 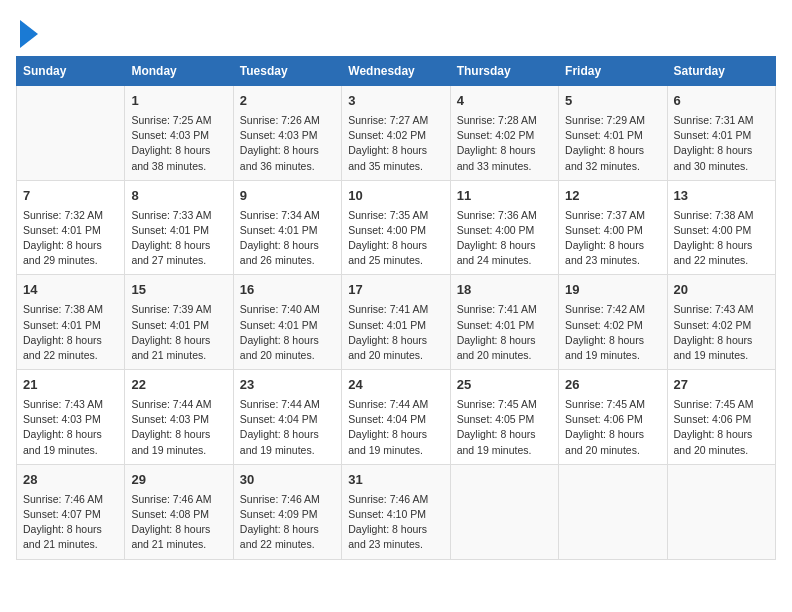 What do you see at coordinates (288, 480) in the screenshot?
I see `day-number: 30` at bounding box center [288, 480].